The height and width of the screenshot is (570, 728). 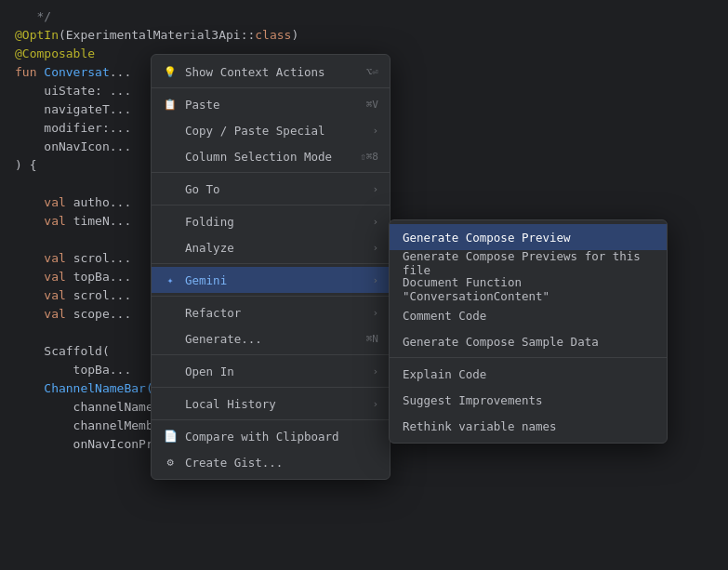 What do you see at coordinates (271, 371) in the screenshot?
I see `open-in-item: Open In ›` at bounding box center [271, 371].